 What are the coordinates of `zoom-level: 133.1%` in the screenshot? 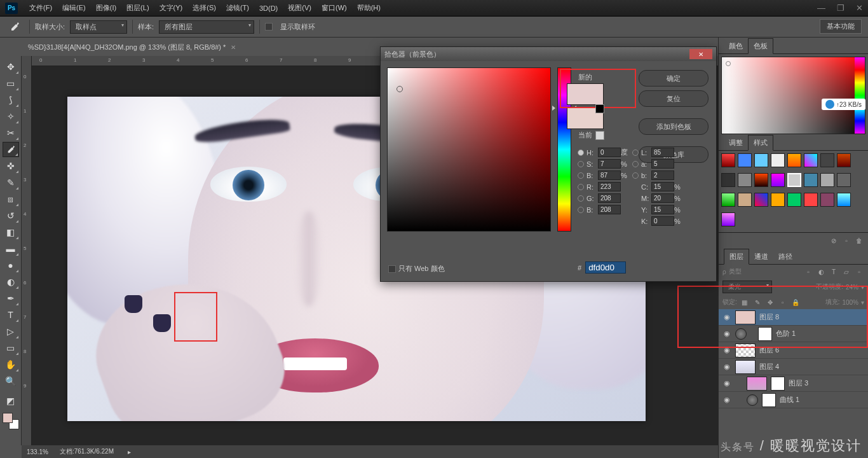 It's located at (37, 452).